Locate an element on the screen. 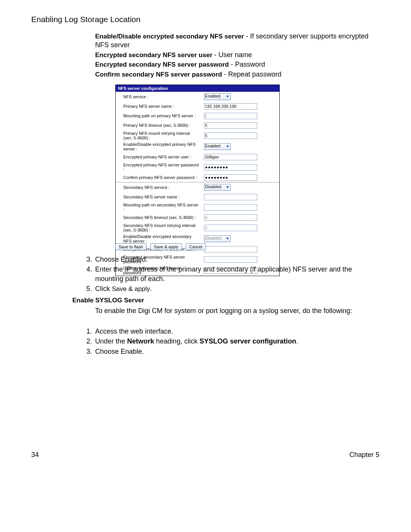 This screenshot has height=532, width=411. panel-title: NFS server configuration is located at coordinates (198, 88).